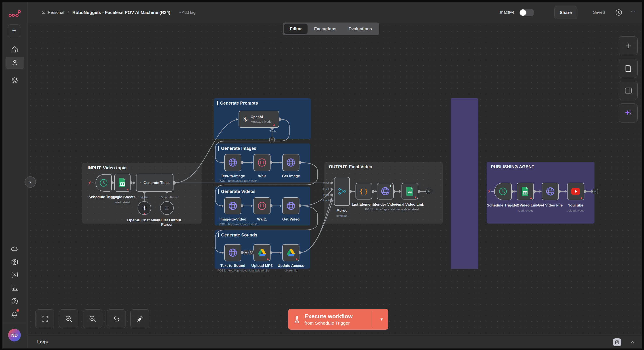  Describe the element at coordinates (360, 29) in the screenshot. I see `tab-evaluations: Evaluations` at that location.